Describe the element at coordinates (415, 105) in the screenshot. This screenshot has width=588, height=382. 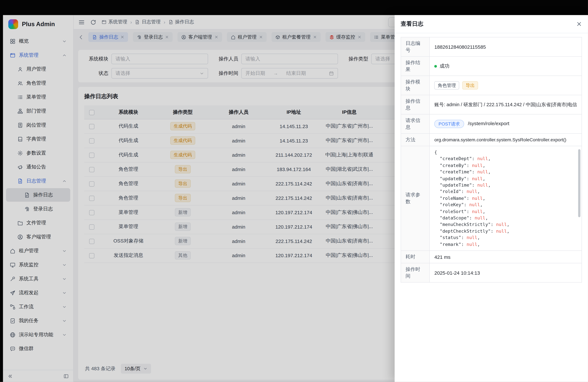
I see `field-label: 操作信息` at that location.